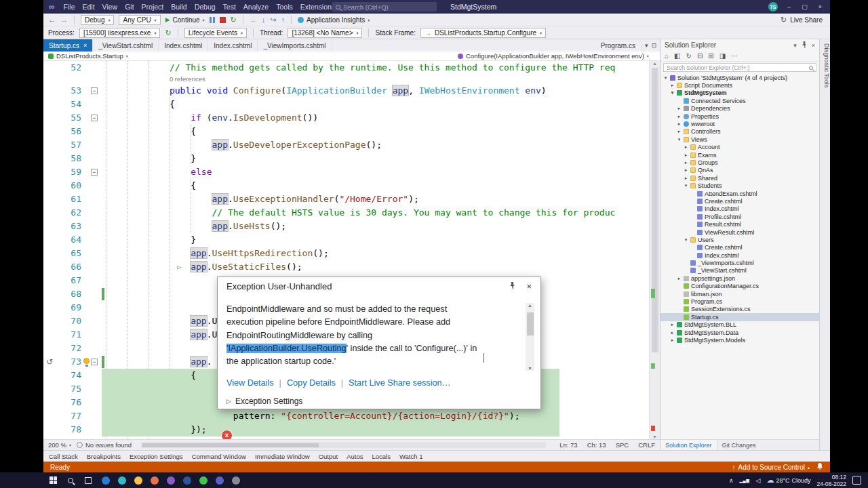 This screenshot has width=868, height=488. Describe the element at coordinates (273, 20) in the screenshot. I see `step-over-icon: ↪` at that location.